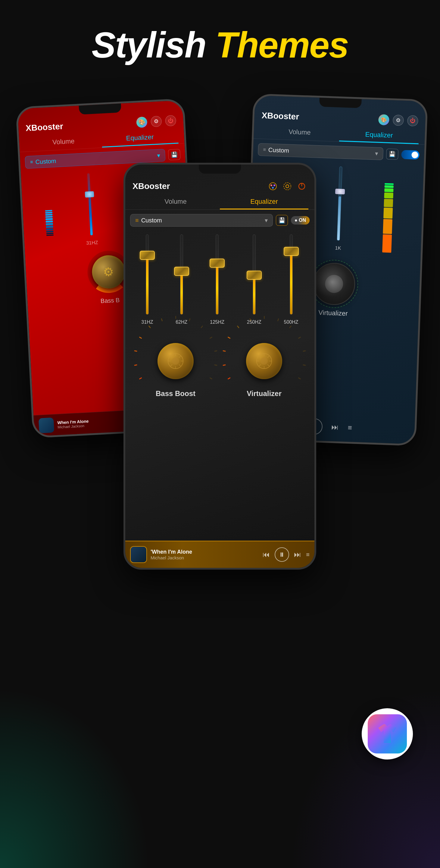  What do you see at coordinates (156, 121) in the screenshot?
I see `settings-icon-red: ⚙` at bounding box center [156, 121].